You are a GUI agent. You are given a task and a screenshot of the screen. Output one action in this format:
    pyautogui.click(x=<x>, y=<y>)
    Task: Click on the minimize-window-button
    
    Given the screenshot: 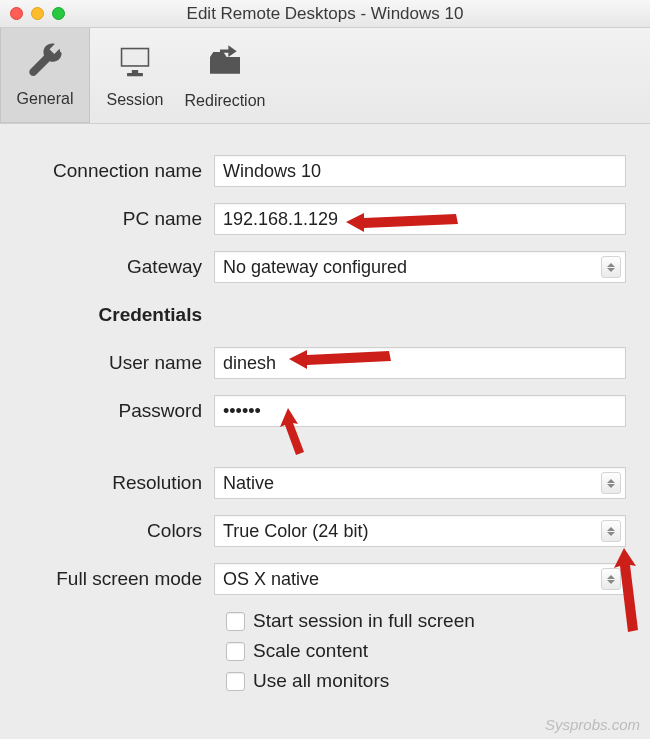 What is the action you would take?
    pyautogui.click(x=38, y=14)
    